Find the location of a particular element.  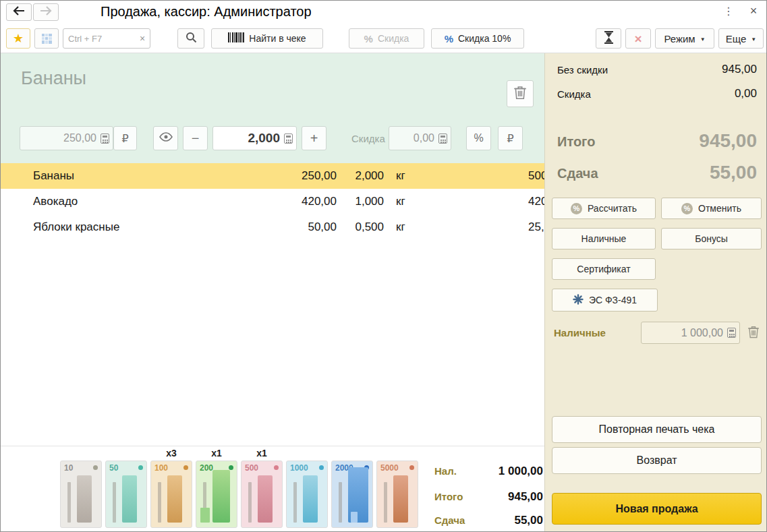

search-input-wrap: × is located at coordinates (107, 38).